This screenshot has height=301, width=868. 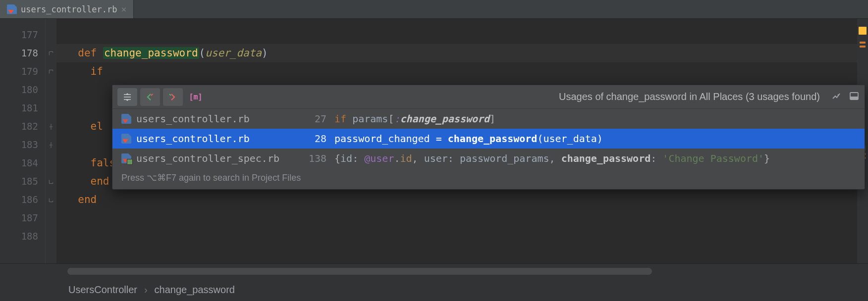 What do you see at coordinates (150, 97) in the screenshot?
I see `prev-occurrence-button` at bounding box center [150, 97].